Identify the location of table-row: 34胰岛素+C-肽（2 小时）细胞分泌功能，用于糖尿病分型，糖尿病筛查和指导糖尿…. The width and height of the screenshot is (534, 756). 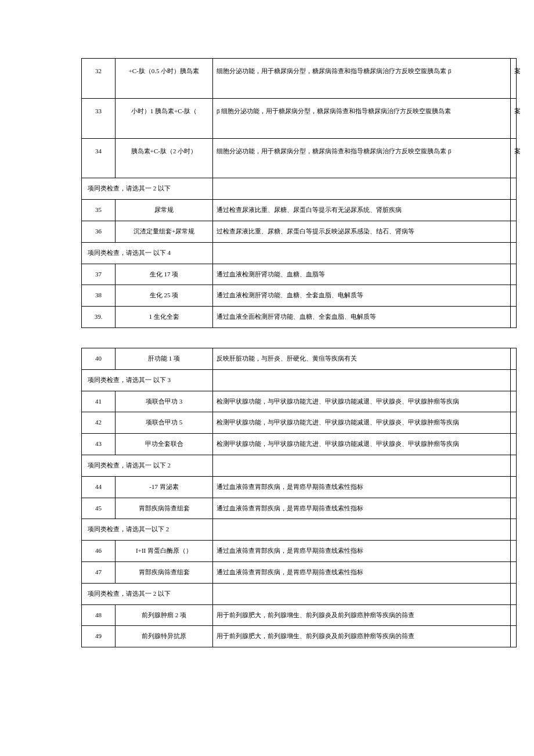
(300, 158).